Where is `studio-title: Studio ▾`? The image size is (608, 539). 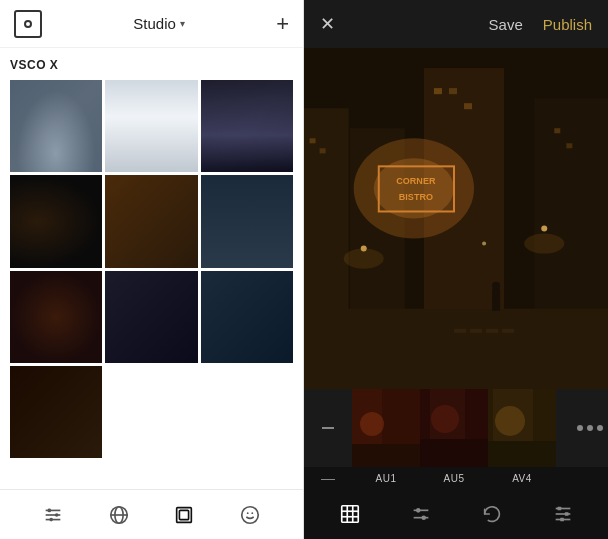
studio-title: Studio ▾ is located at coordinates (159, 24).